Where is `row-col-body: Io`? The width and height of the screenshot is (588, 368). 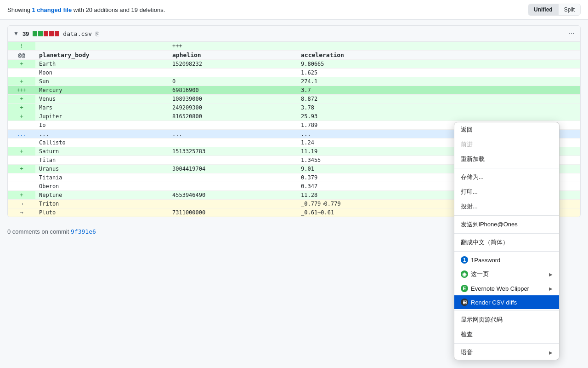
row-col-body: Io is located at coordinates (102, 125).